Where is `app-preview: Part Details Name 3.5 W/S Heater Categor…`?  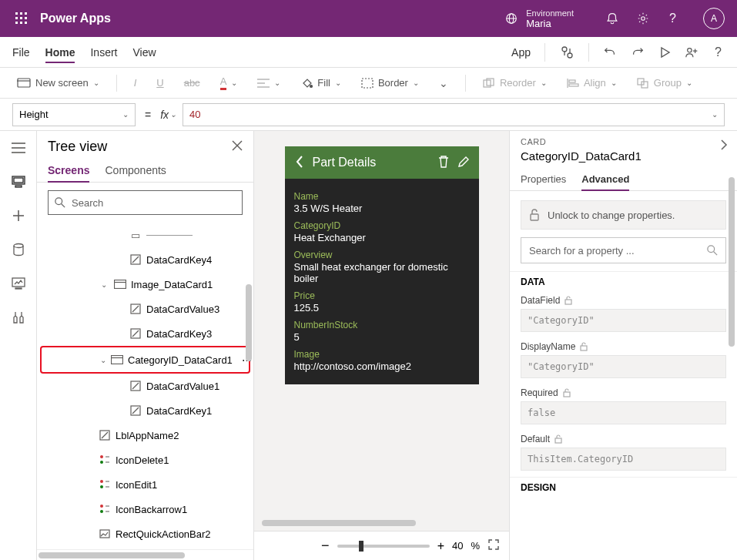 app-preview: Part Details Name 3.5 W/S Heater Categor… is located at coordinates (382, 265).